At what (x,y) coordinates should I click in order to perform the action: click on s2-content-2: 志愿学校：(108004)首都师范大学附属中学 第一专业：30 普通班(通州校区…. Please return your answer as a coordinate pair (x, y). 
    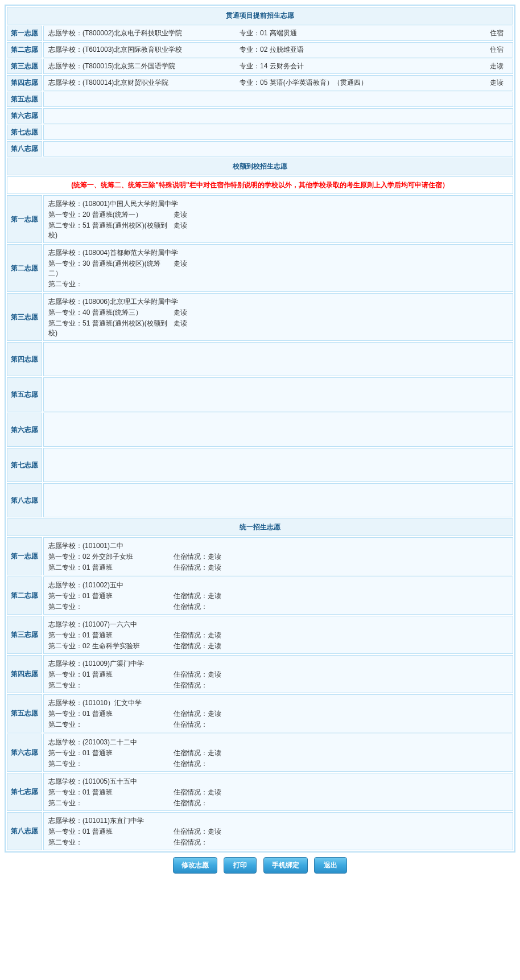
    Looking at the image, I should click on (278, 268).